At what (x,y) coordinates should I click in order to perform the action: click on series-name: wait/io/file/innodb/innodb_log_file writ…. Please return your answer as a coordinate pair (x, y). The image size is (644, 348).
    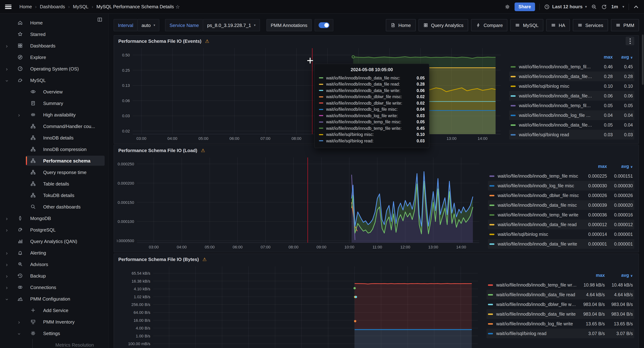
    Looking at the image, I should click on (536, 324).